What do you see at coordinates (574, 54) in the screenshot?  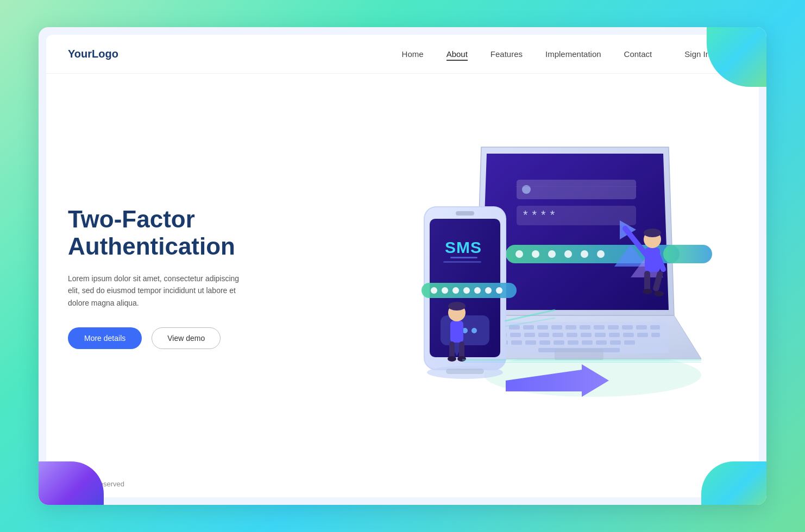 I see `nav-link-implementation: Implementation` at bounding box center [574, 54].